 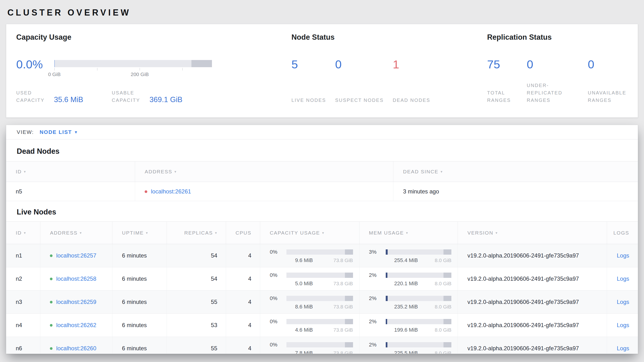 What do you see at coordinates (23, 233) in the screenshot?
I see `column-header-id: ID▾` at bounding box center [23, 233].